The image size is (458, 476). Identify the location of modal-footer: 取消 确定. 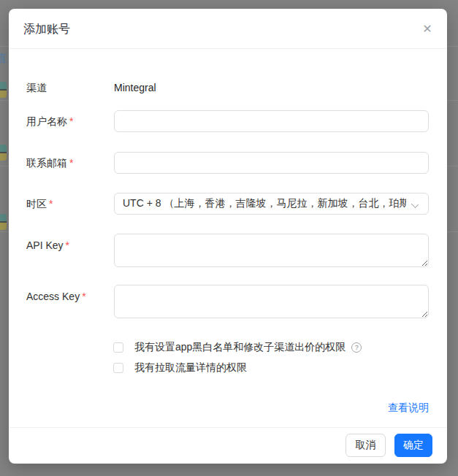
(228, 445).